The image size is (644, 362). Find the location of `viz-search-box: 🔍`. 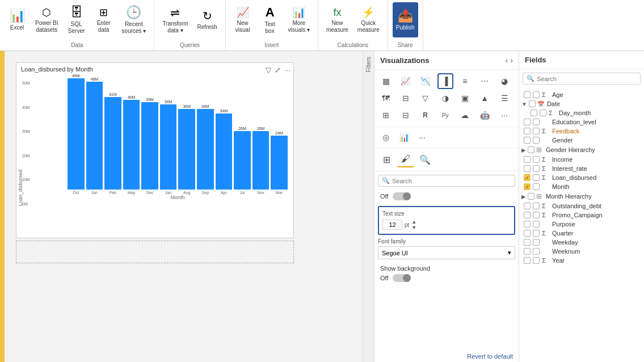

viz-search-box: 🔍 is located at coordinates (447, 180).